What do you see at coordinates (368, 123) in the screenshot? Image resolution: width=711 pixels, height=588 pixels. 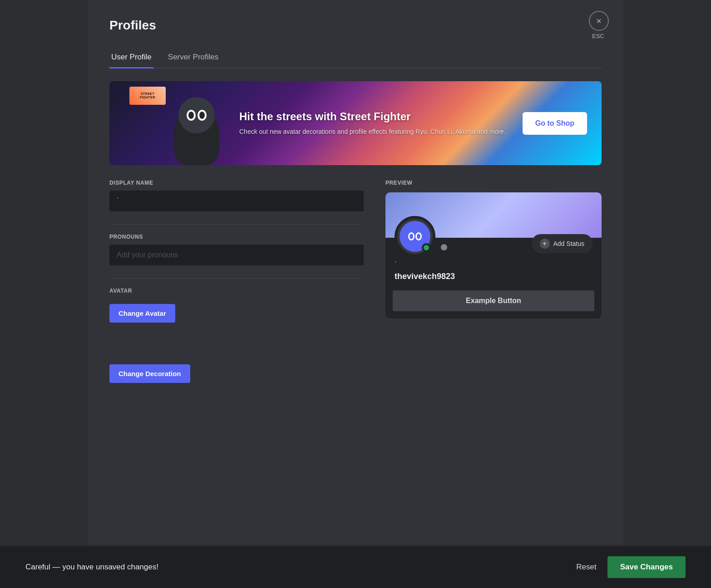 I see `banner-text-area: Hit the streets with Street Fighter Chec…` at bounding box center [368, 123].